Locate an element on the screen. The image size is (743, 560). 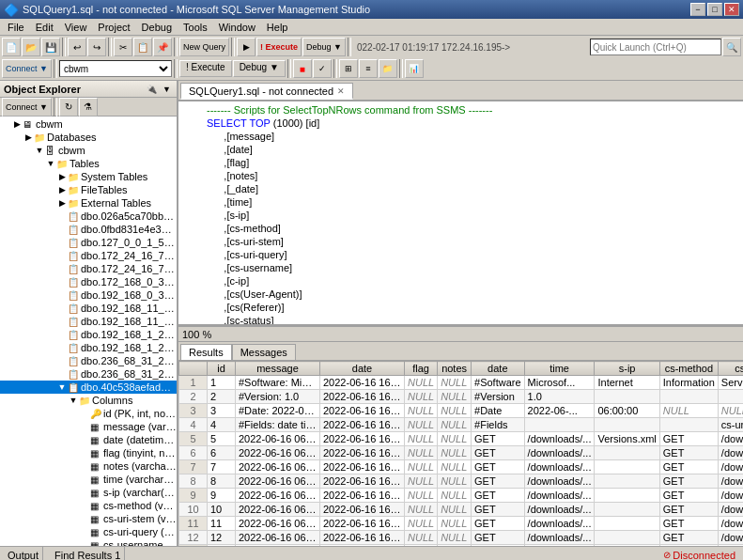
tree-table-9: 📋 dbo.192_168_11_1_wt_System is located at coordinates (88, 321).